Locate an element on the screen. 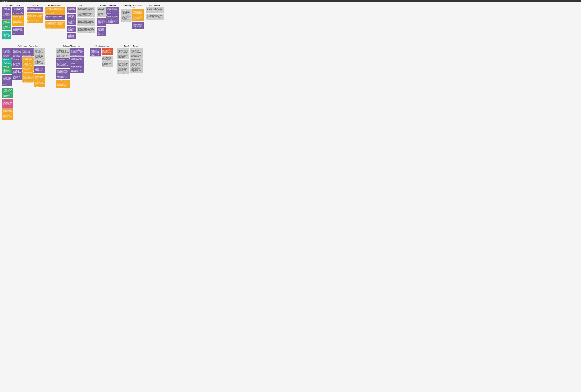  section-missing: Missing Information "The checkout sectio… is located at coordinates (55, 22).